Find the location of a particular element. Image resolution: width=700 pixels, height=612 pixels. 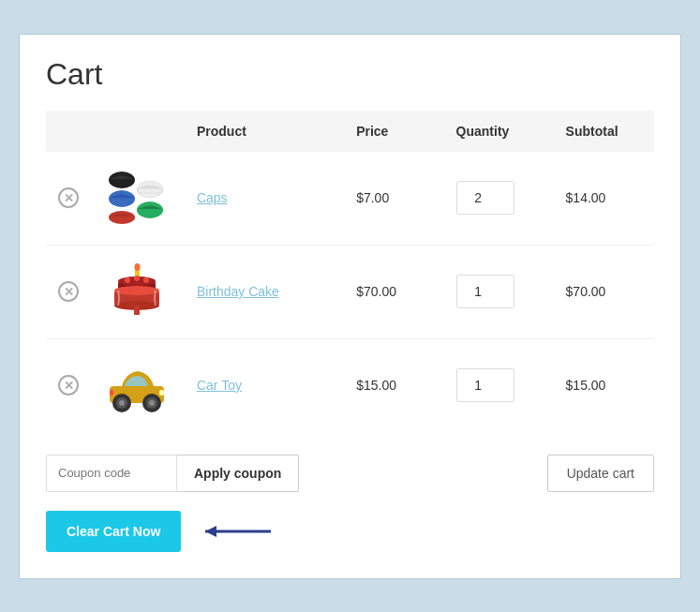

remove-car-button: ✕ is located at coordinates (68, 385).